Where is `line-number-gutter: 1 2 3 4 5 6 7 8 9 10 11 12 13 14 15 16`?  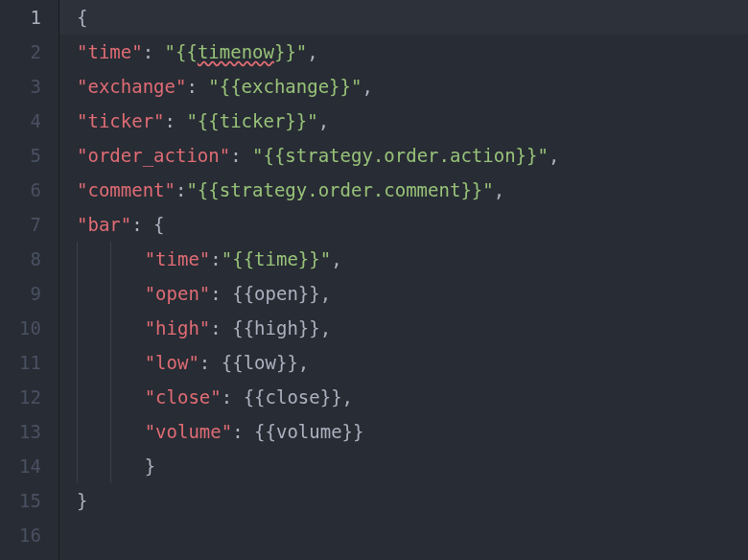
line-number-gutter: 1 2 3 4 5 6 7 8 9 10 11 12 13 14 15 16 is located at coordinates (30, 280).